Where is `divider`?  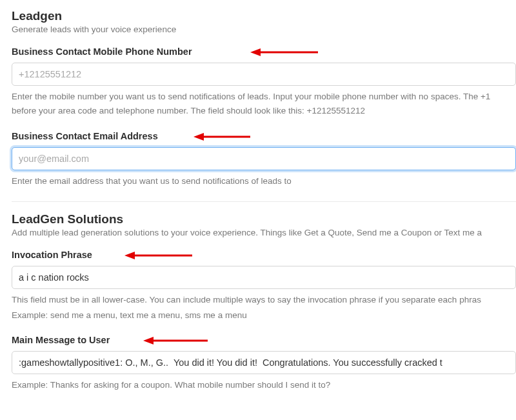 divider is located at coordinates (264, 201).